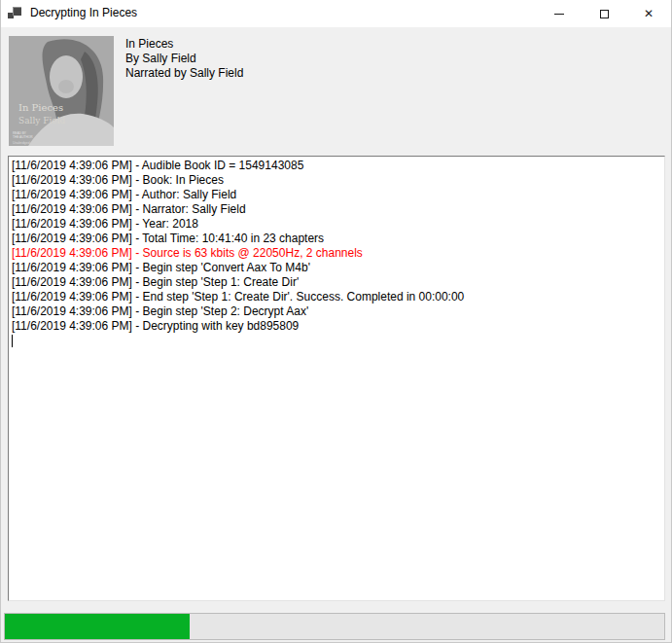  Describe the element at coordinates (649, 14) in the screenshot. I see `close-button: ✕` at that location.